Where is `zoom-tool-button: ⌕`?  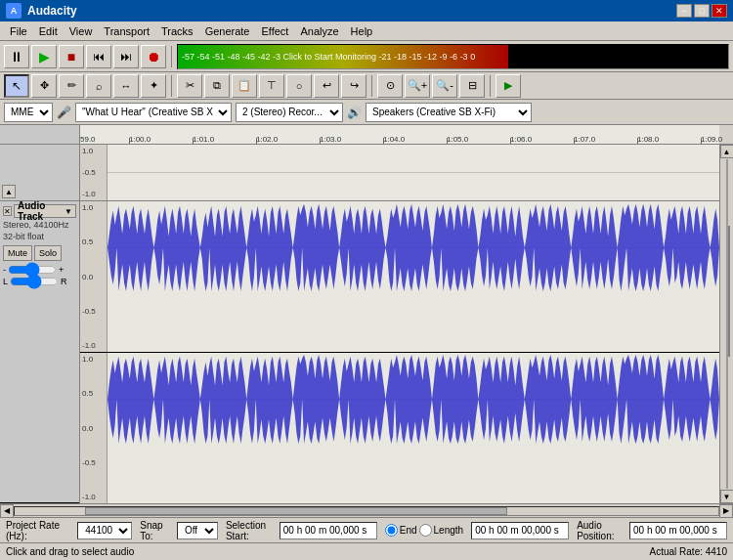
zoom-tool-button: ⌕ is located at coordinates (99, 86).